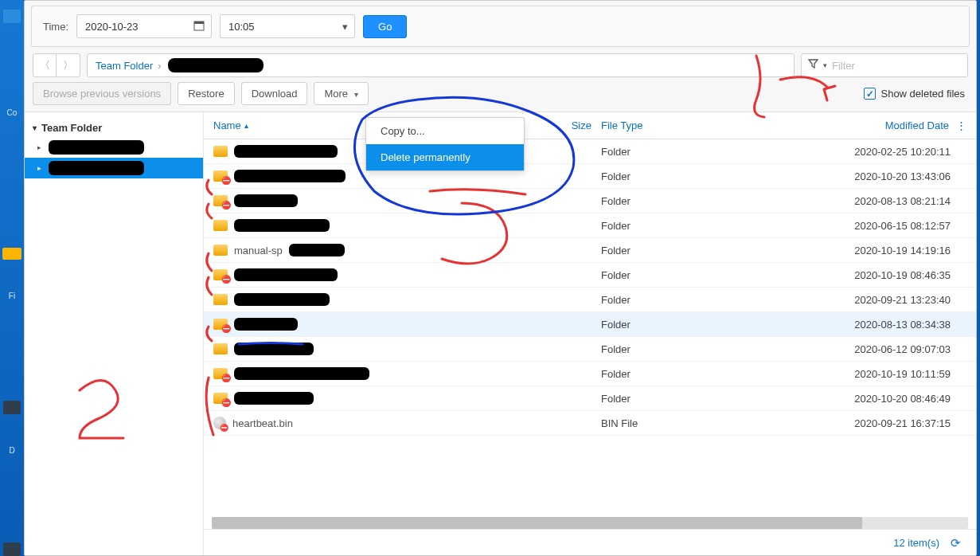 This screenshot has width=980, height=556. Describe the element at coordinates (445, 158) in the screenshot. I see `menu-delete-permanently: Delete permanently` at that location.